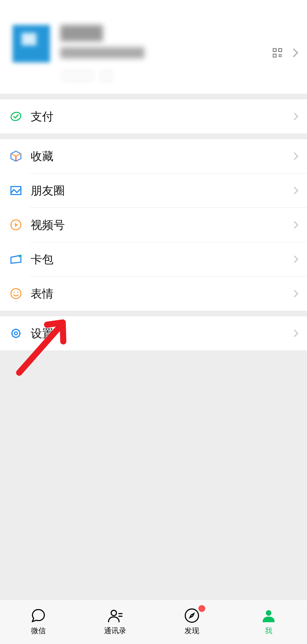 This screenshot has height=644, width=307. Describe the element at coordinates (162, 260) in the screenshot. I see `menu-label: 卡包` at that location.